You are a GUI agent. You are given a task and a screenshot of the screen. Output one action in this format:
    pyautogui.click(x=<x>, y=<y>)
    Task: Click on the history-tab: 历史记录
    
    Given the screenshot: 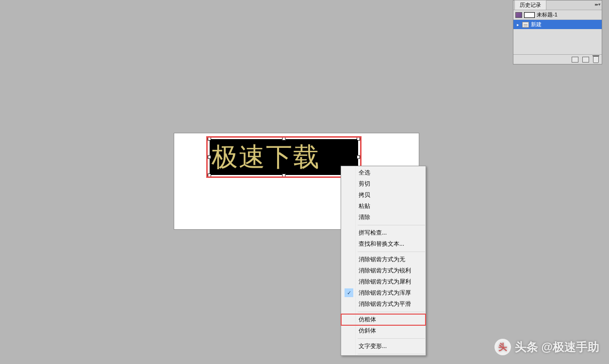 What is the action you would take?
    pyautogui.click(x=530, y=5)
    